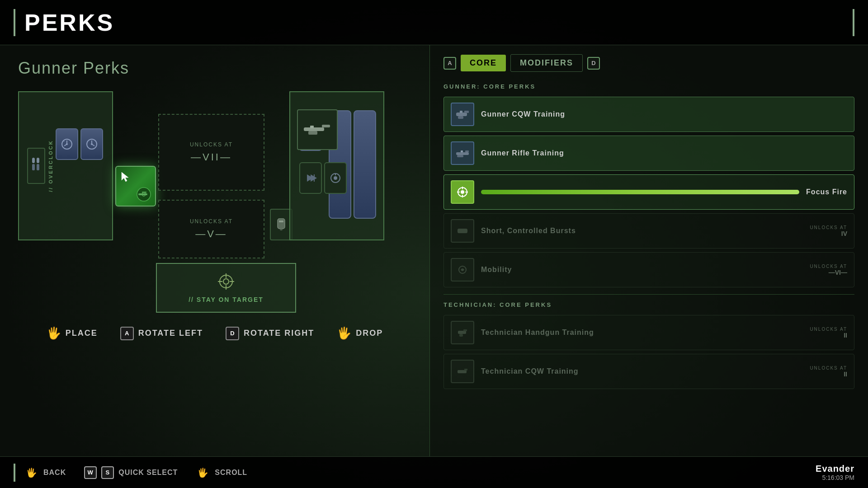 The width and height of the screenshot is (868, 488). What do you see at coordinates (171, 333) in the screenshot?
I see `rotate-left-label: ROTATE LEFT` at bounding box center [171, 333].